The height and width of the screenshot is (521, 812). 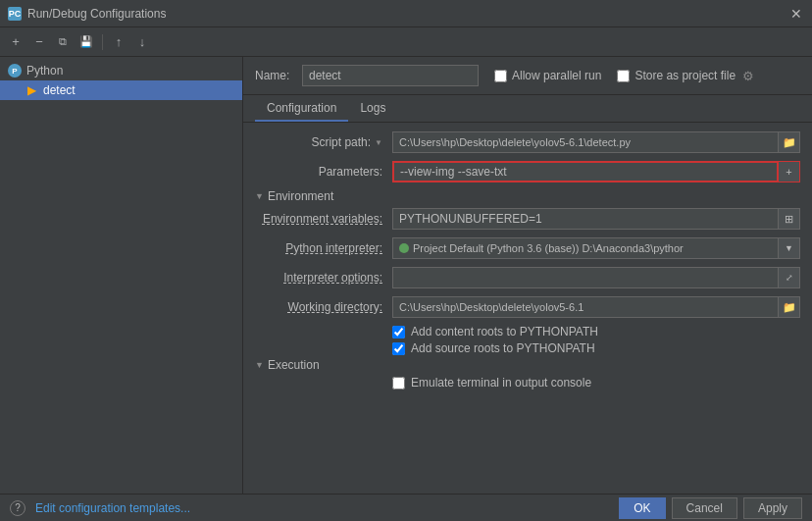 I want to click on emulate-terminal-label: Emulate terminal in output console, so click(x=501, y=383).